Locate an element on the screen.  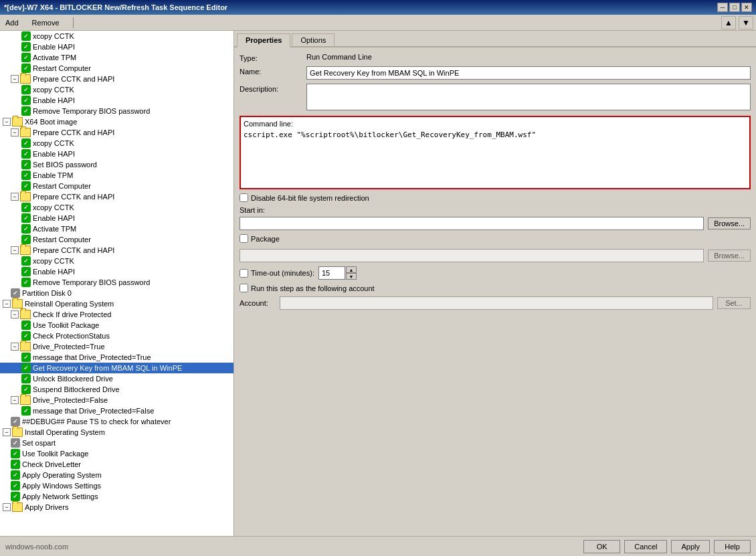
tree-item-enable-hapi-5: ✓Enable HAPI is located at coordinates (116, 272).